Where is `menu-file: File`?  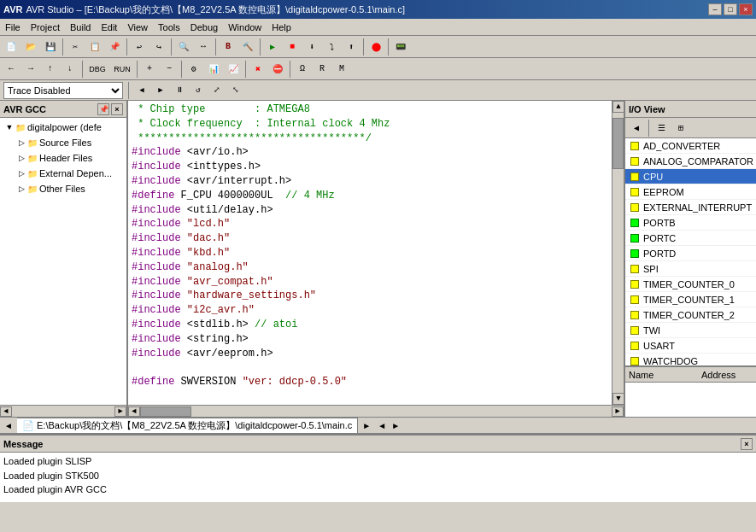 menu-file: File is located at coordinates (13, 27).